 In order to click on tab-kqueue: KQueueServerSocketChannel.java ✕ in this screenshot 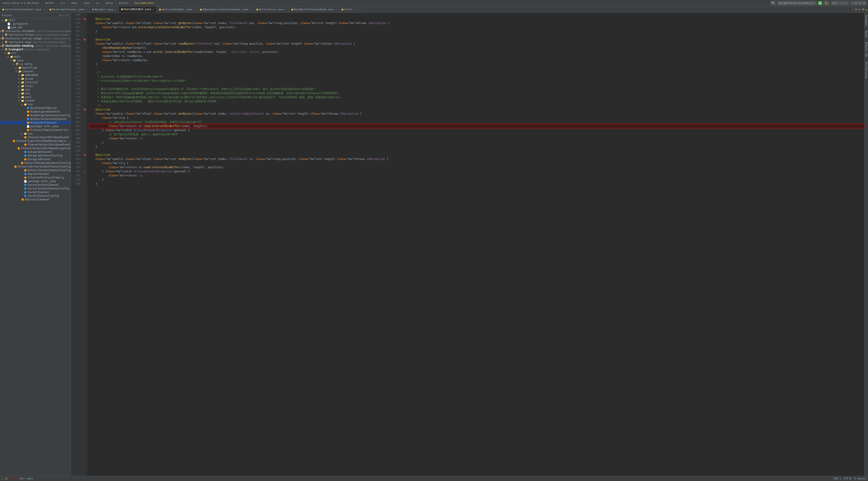, I will do `click(226, 9)`.